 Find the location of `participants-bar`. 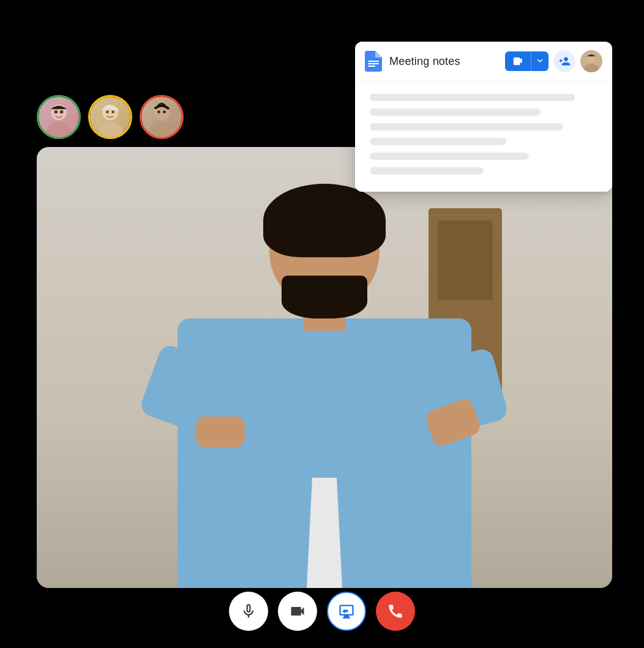

participants-bar is located at coordinates (110, 117).